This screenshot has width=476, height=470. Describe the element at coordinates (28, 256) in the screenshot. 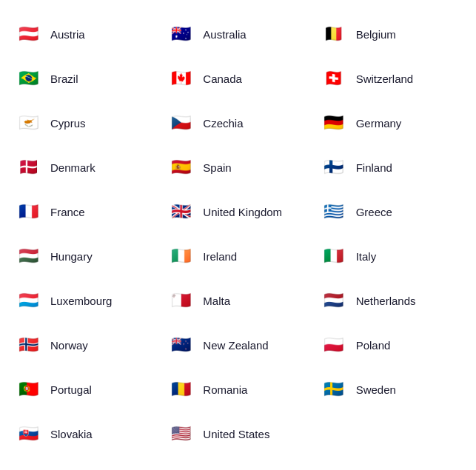

I see `flag-icon-hungary: 🇭🇺` at that location.